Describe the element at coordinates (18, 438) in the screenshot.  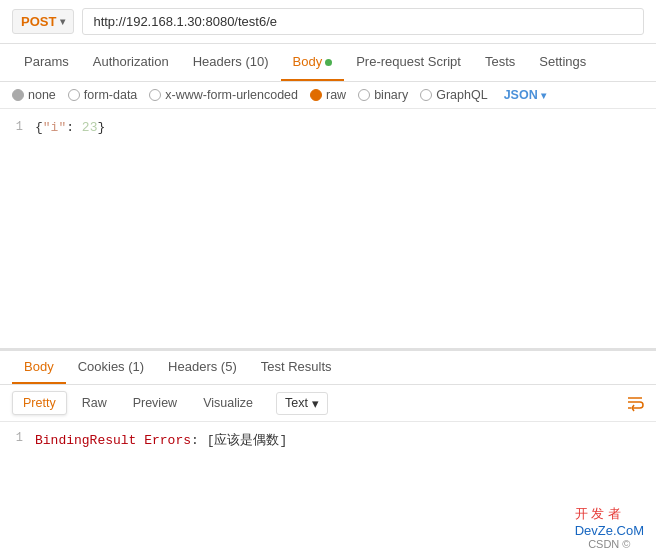
I see `resp-line-number-1: 1` at that location.